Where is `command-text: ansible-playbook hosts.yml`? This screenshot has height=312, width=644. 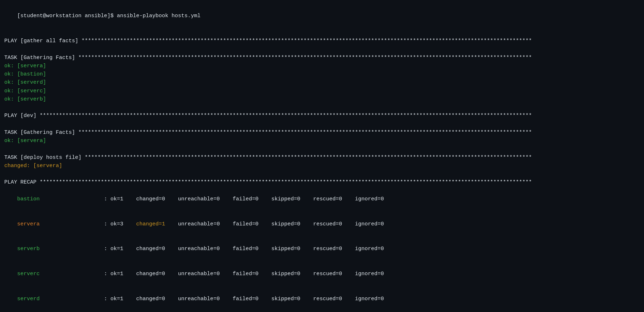
command-text: ansible-playbook hosts.yml is located at coordinates (157, 16).